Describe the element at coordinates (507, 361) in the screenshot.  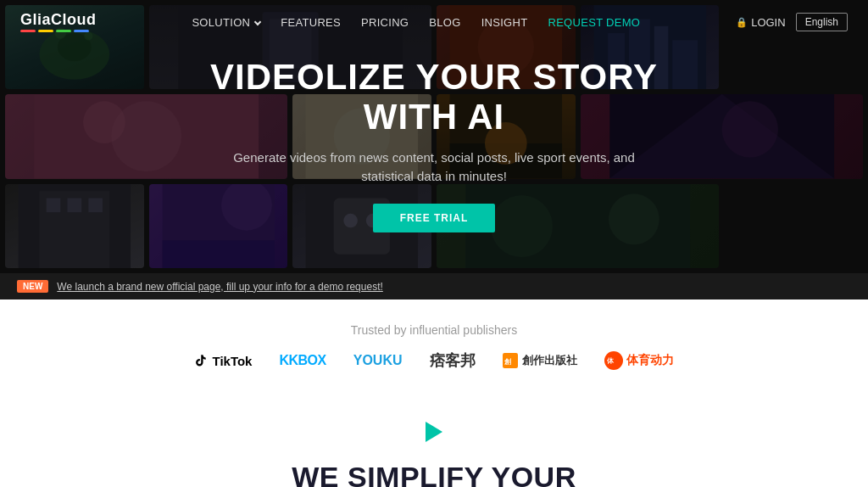
I see `svg-text: 創` at that location.